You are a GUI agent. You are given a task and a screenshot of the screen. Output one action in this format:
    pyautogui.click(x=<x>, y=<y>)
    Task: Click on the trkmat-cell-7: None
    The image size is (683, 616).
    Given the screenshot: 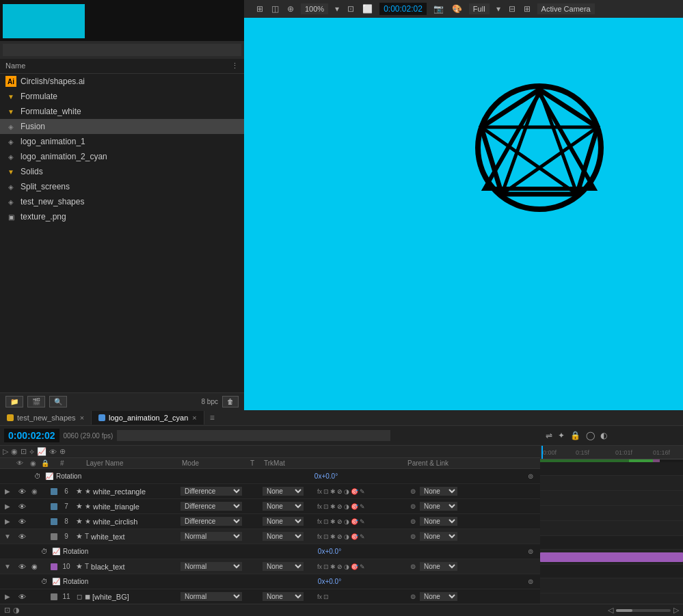 What is the action you would take?
    pyautogui.click(x=290, y=506)
    